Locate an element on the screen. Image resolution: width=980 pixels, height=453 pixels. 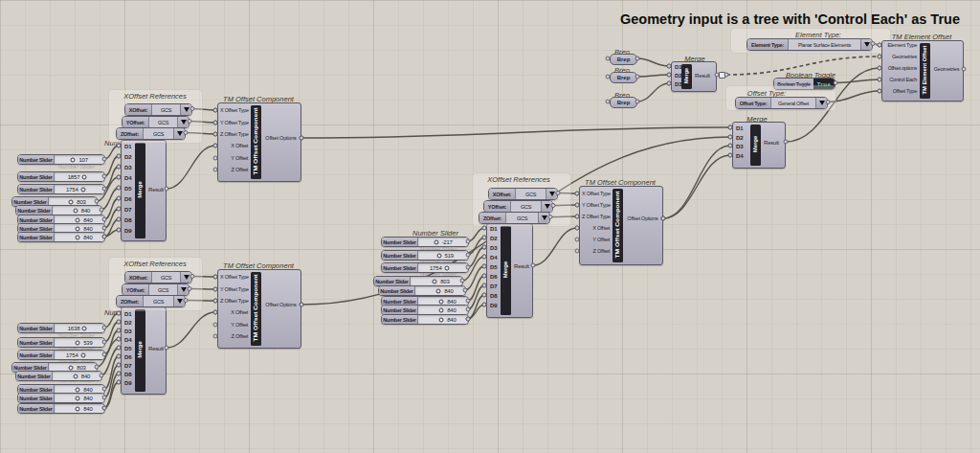
value-list-dropdown: Offset Type:General Offset is located at coordinates (781, 103).